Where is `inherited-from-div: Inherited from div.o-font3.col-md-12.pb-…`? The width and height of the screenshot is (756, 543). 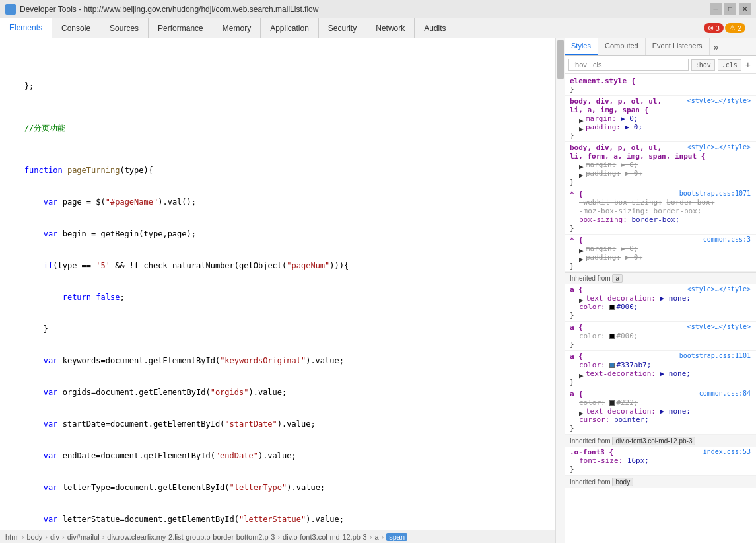
inherited-from-div: Inherited from div.o-font3.col-md-12.pb-… is located at coordinates (660, 441).